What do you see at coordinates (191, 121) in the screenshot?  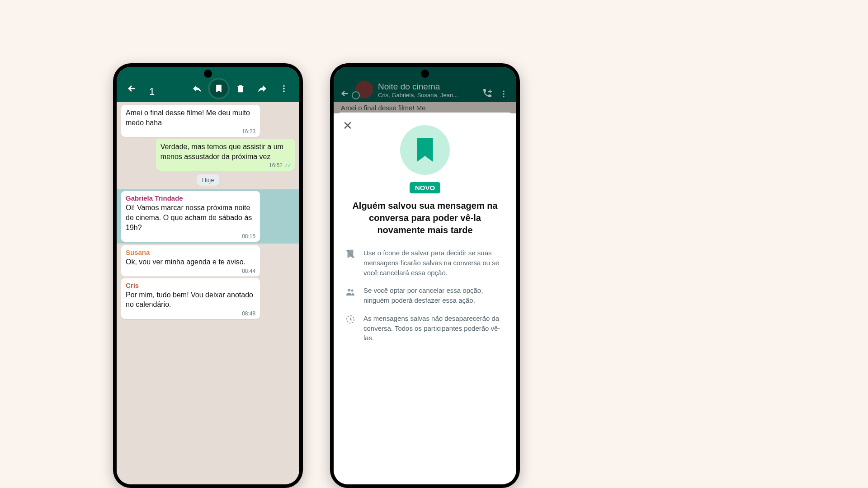 I see `message-bubble-in: Amei o final desse filme! Me deu muito m…` at bounding box center [191, 121].